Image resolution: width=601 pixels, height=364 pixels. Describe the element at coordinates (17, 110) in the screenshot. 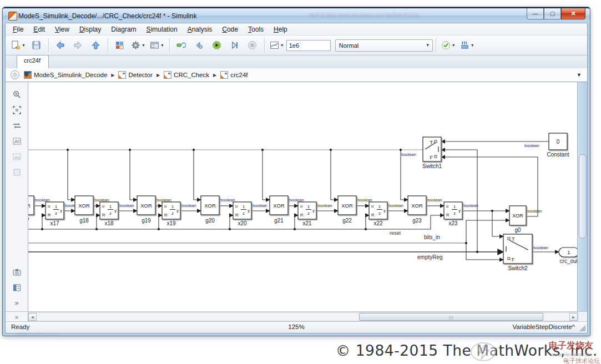

I see `fit-view-button` at that location.